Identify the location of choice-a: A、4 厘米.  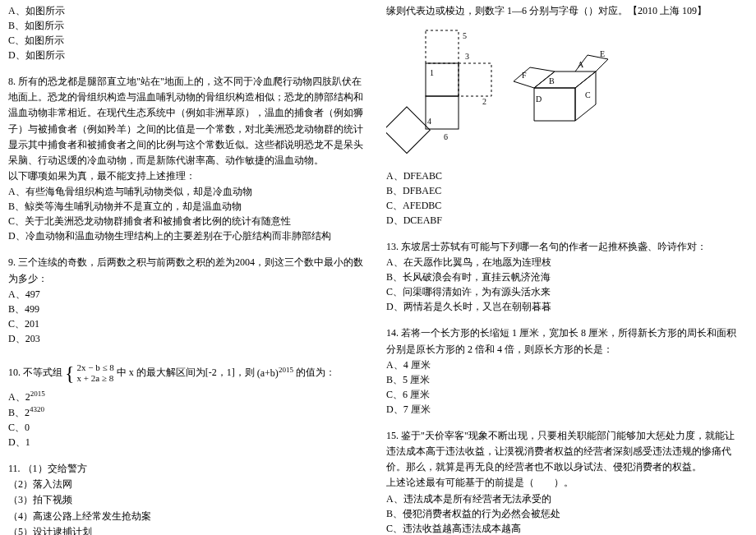
(565, 365).